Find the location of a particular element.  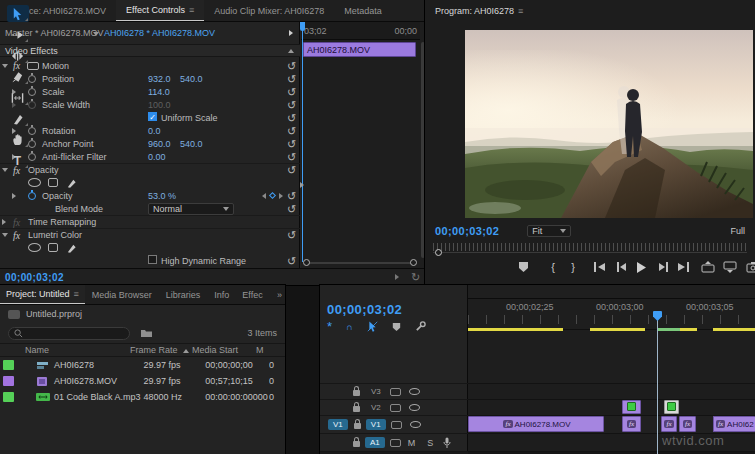

play-button is located at coordinates (641, 267).